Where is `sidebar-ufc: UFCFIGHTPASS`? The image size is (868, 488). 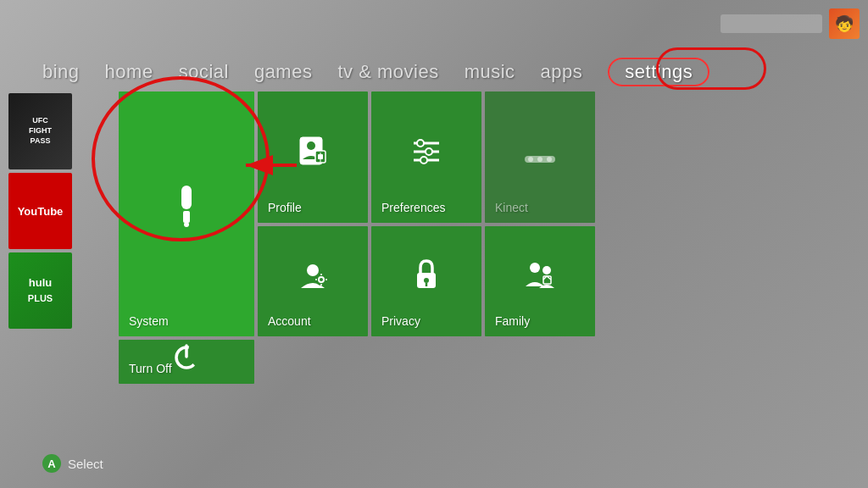 sidebar-ufc: UFCFIGHTPASS is located at coordinates (41, 131).